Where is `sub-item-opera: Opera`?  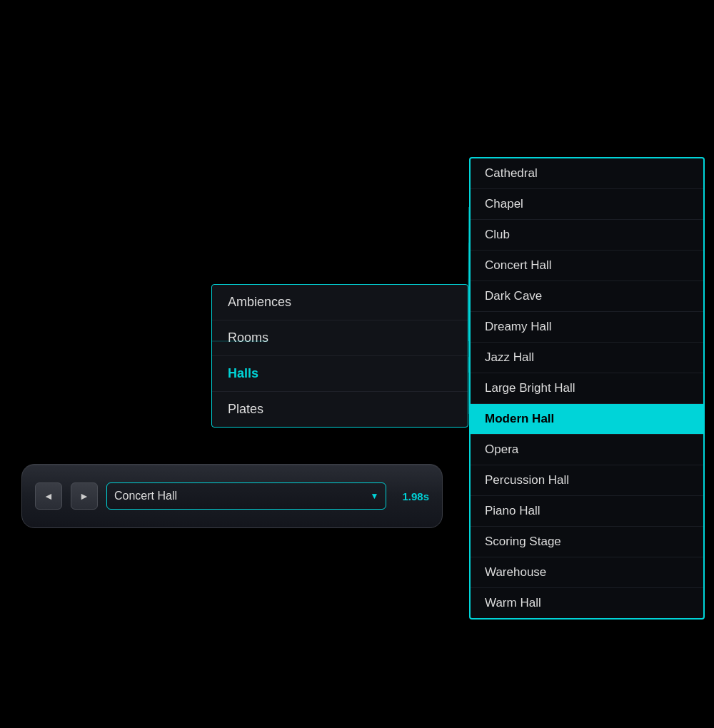 sub-item-opera: Opera is located at coordinates (587, 450).